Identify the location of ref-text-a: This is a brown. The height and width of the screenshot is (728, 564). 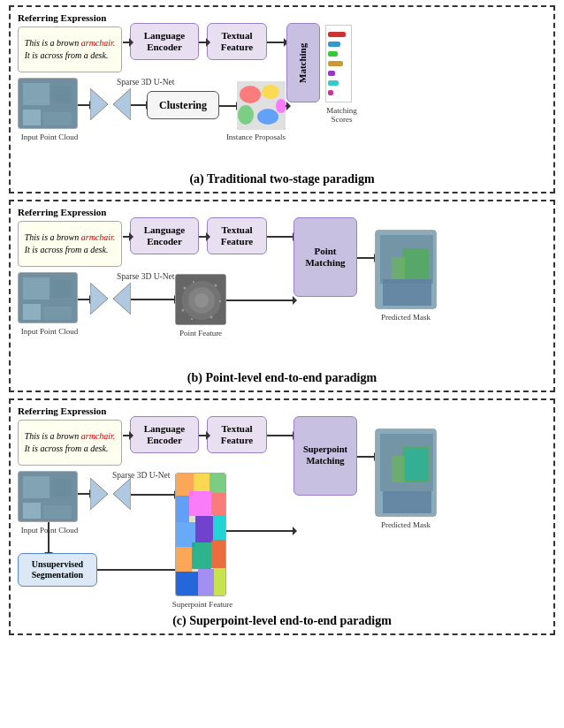
(53, 42).